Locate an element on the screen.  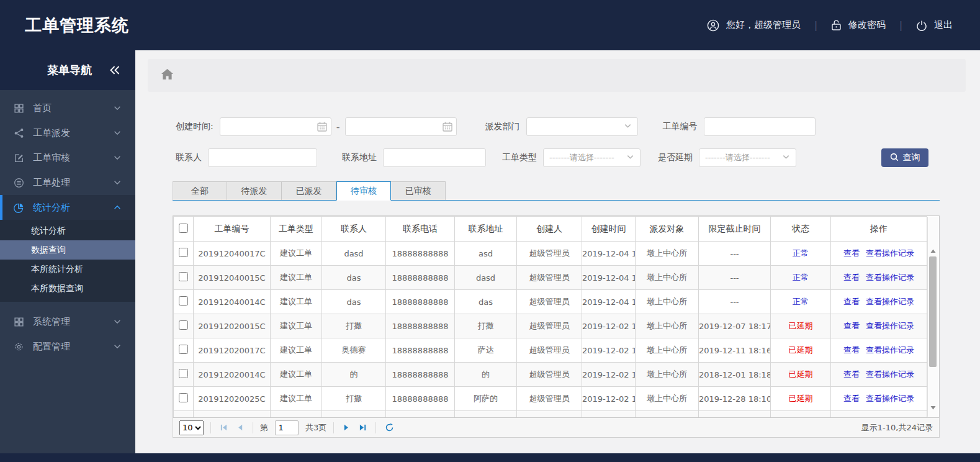
select-all-checkbox is located at coordinates (184, 229).